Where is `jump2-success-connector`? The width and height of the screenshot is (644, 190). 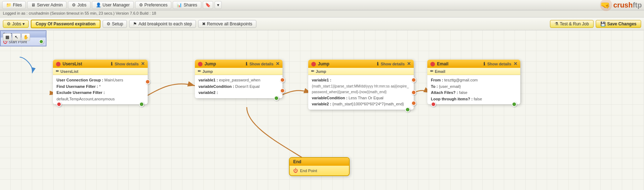
jump2-success-connector is located at coordinates (408, 110).